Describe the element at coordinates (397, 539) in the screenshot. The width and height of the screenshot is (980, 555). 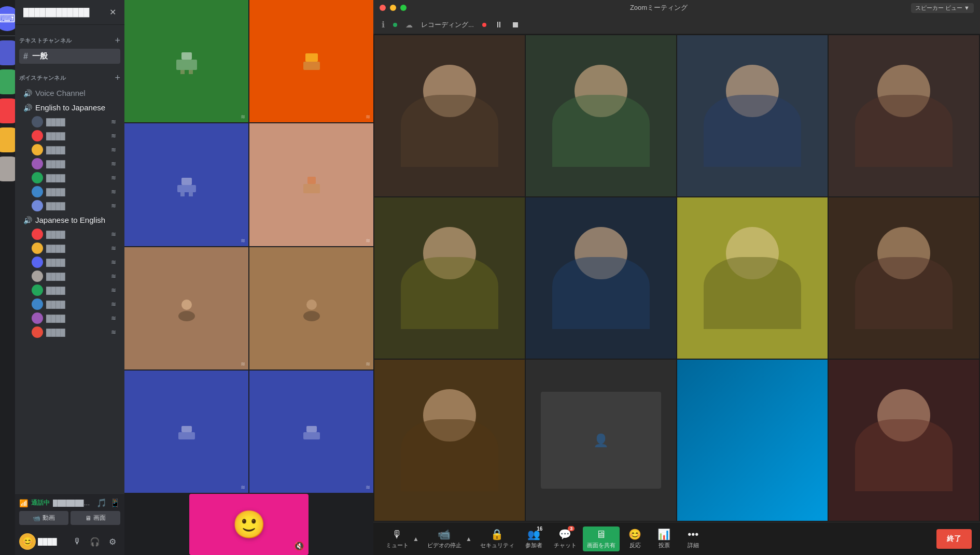
I see `mute-btn: 🎙 ミュート` at that location.